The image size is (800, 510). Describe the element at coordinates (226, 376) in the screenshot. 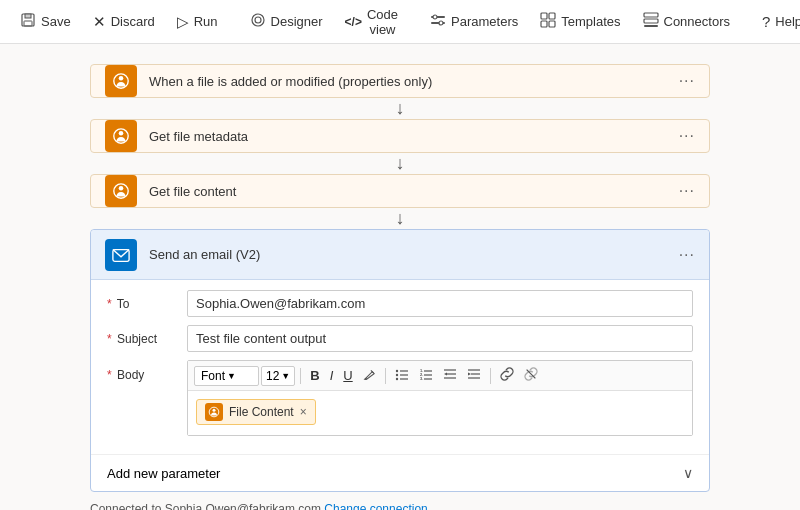

I see `font-dropdown: Font ▼` at that location.